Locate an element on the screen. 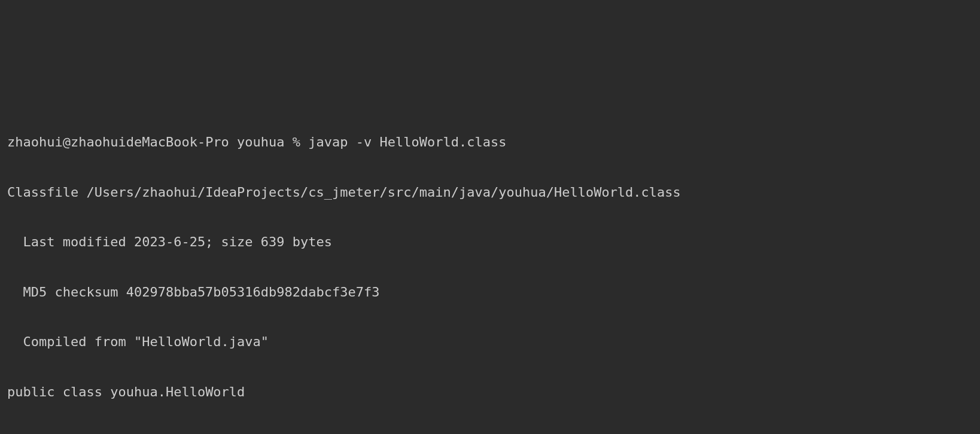  last-modified-line: Last modified 2023-6-25; size 639 bytes is located at coordinates (490, 242).